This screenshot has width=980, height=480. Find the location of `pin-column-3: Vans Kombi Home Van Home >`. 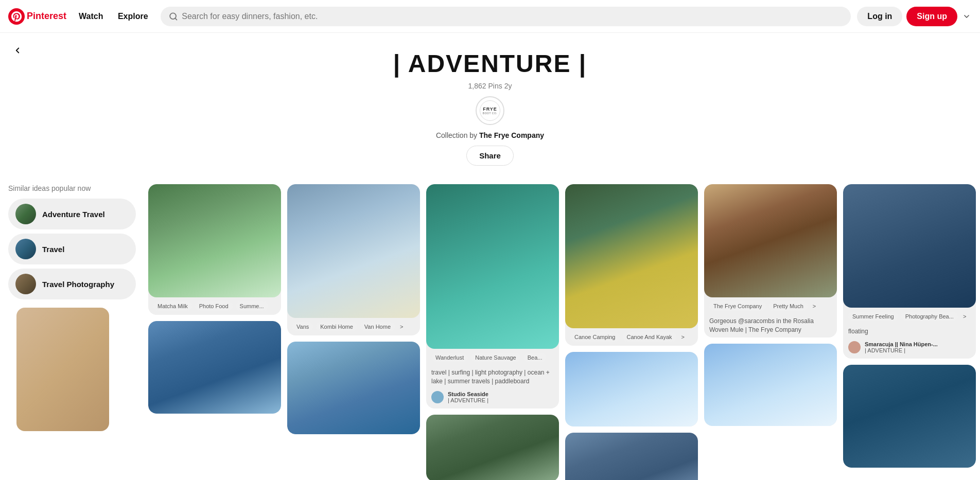

pin-column-3: Vans Kombi Home Van Home > is located at coordinates (354, 309).